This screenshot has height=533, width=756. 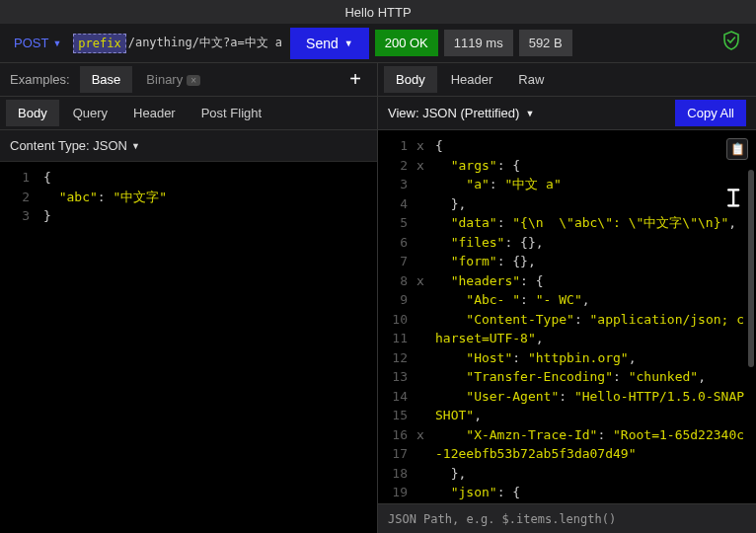 What do you see at coordinates (737, 149) in the screenshot?
I see `clipboard-icon: 📋` at bounding box center [737, 149].